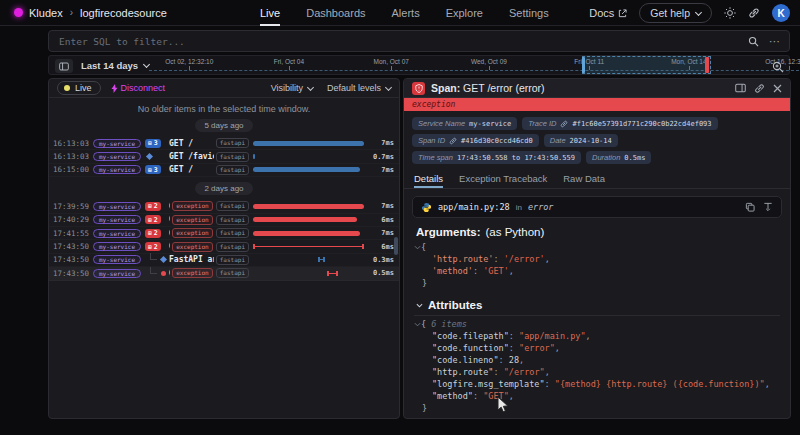  What do you see at coordinates (292, 88) in the screenshot?
I see `visibility-dropdown: Visibility` at bounding box center [292, 88].